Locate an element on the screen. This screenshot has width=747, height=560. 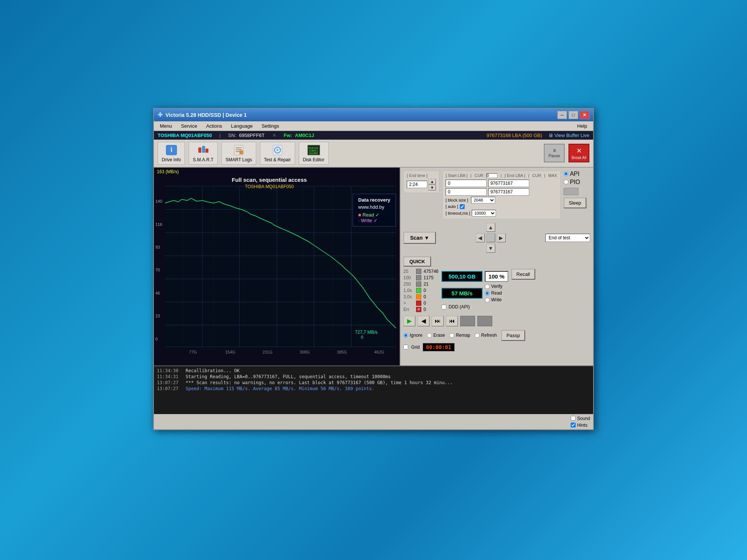
end-time-down: ▼ is located at coordinates (432, 187).